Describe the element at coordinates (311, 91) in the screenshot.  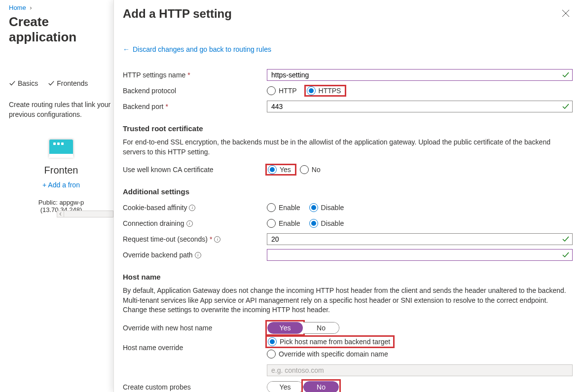
I see `radio-https` at that location.